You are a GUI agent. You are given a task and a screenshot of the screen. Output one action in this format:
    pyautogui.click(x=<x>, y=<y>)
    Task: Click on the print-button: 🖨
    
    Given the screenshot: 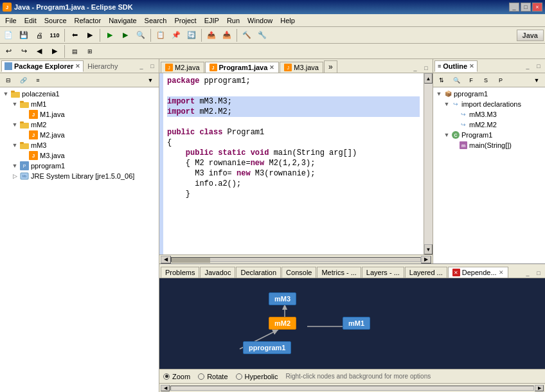 What is the action you would take?
    pyautogui.click(x=39, y=35)
    